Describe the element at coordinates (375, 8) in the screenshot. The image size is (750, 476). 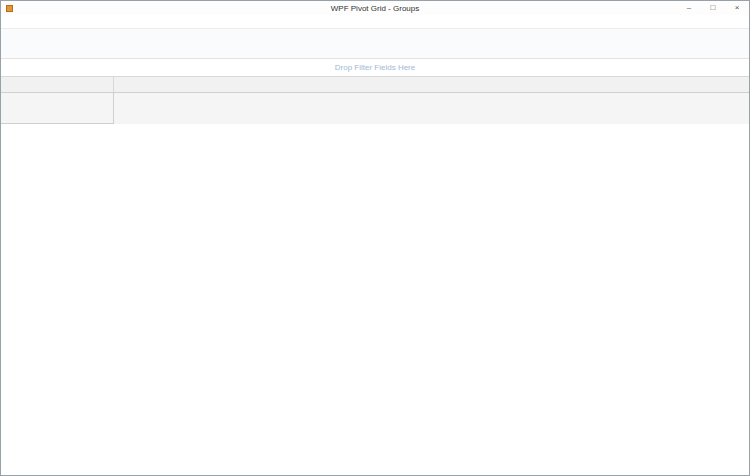
I see `titlebar: WPF Pivot Grid - Groups – □ ×` at that location.